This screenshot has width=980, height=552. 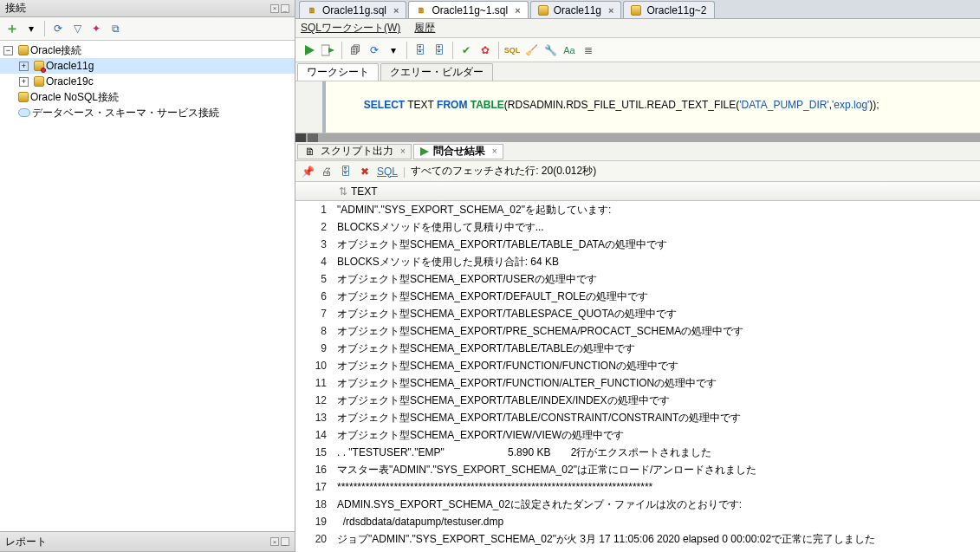 I want to click on editor-tab: Oracle11g×, so click(x=576, y=10).